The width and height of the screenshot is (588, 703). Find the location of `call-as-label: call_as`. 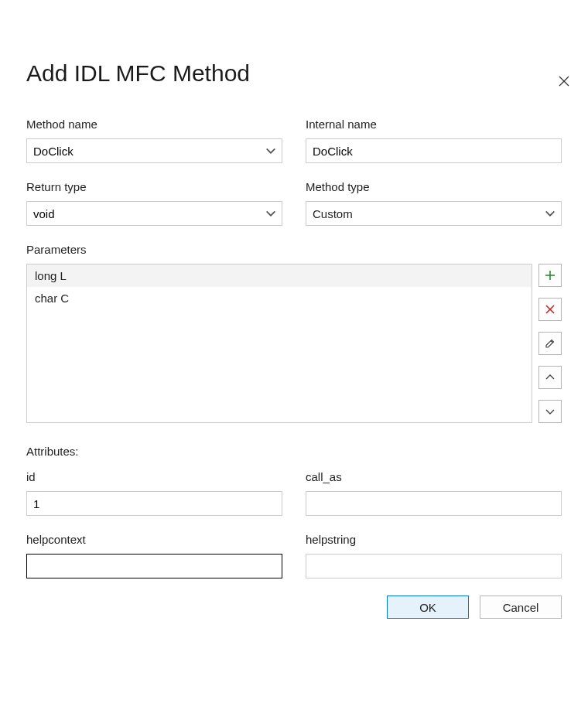

call-as-label: call_as is located at coordinates (433, 476).